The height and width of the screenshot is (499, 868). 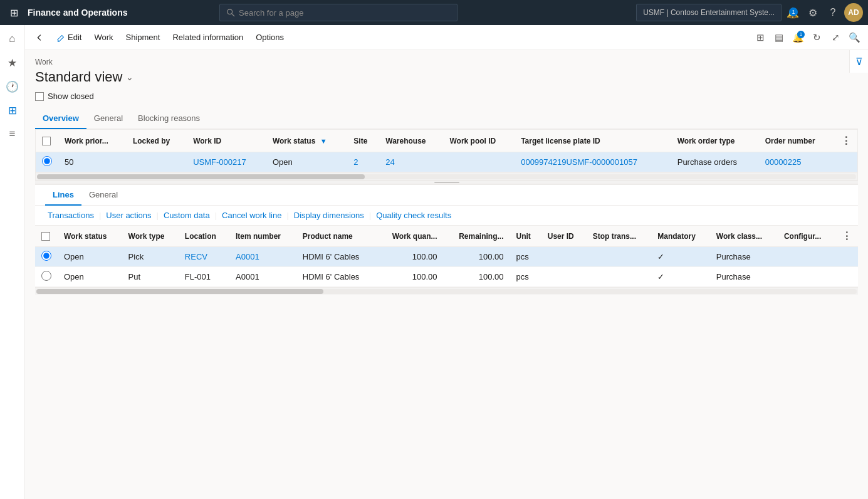 I want to click on row-select-cell, so click(x=47, y=162).